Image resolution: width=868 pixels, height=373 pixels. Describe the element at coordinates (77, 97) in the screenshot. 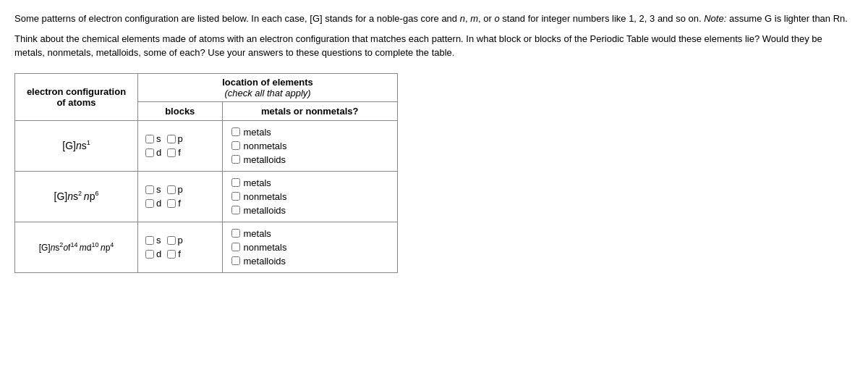

I see `config-column-header: electron configuration of atoms` at that location.